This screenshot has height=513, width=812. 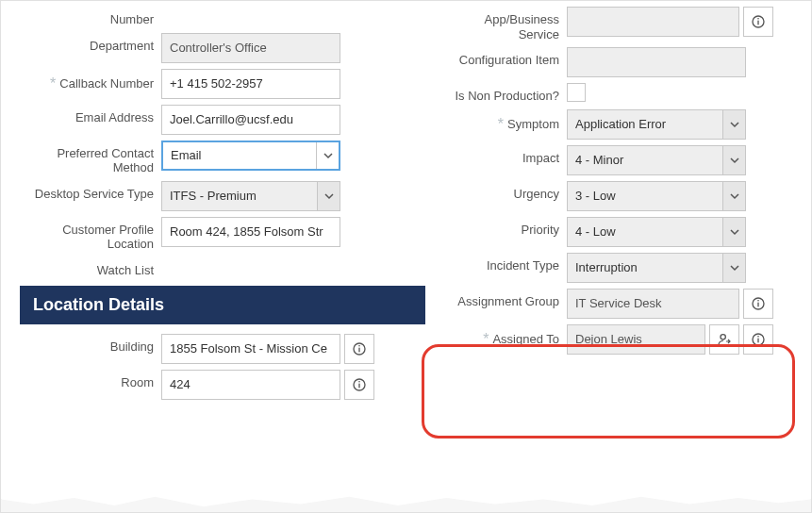 What do you see at coordinates (505, 121) in the screenshot?
I see `symptom-label: Symptom` at bounding box center [505, 121].